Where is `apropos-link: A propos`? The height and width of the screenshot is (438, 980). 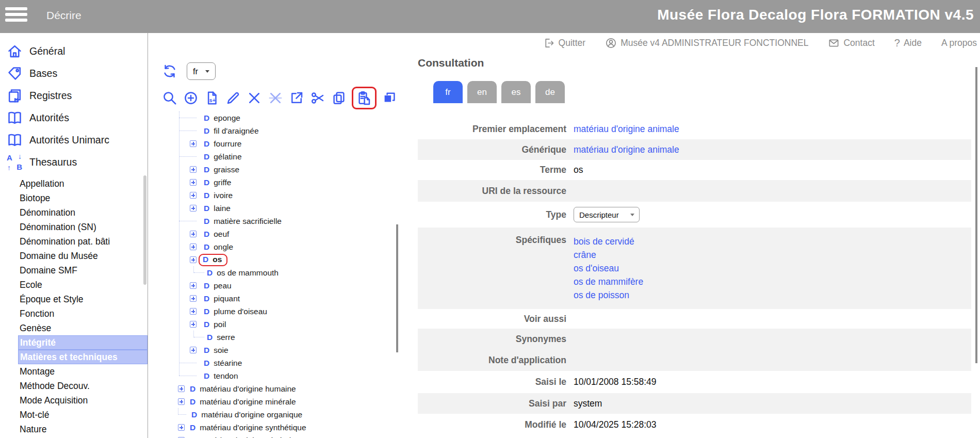 apropos-link: A propos is located at coordinates (959, 43).